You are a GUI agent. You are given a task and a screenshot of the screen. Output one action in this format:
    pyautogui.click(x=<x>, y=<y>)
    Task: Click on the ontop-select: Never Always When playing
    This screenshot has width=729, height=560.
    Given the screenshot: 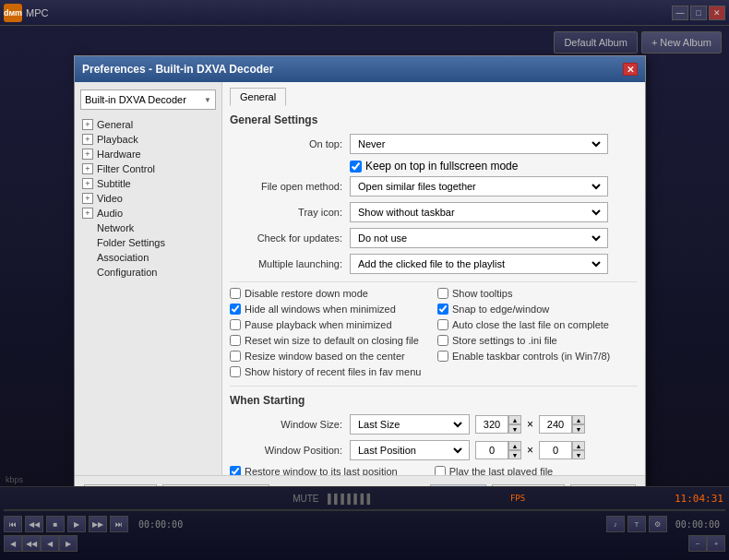 What is the action you would take?
    pyautogui.click(x=479, y=144)
    